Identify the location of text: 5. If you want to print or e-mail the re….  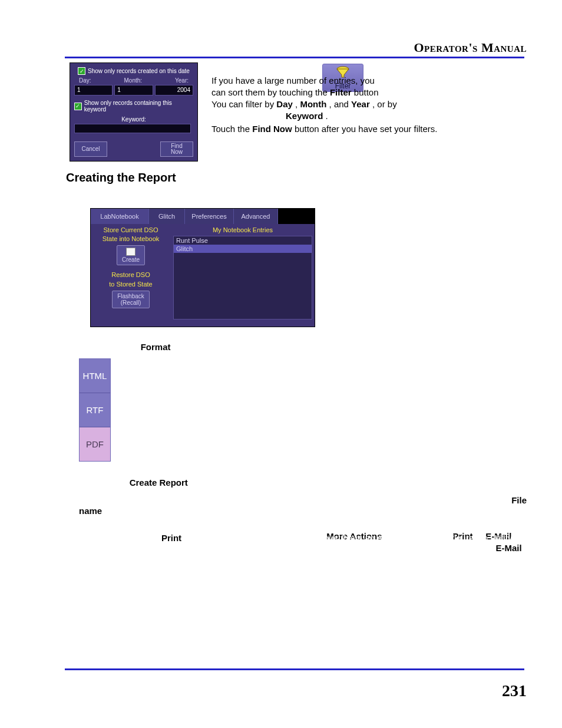
(179, 526).